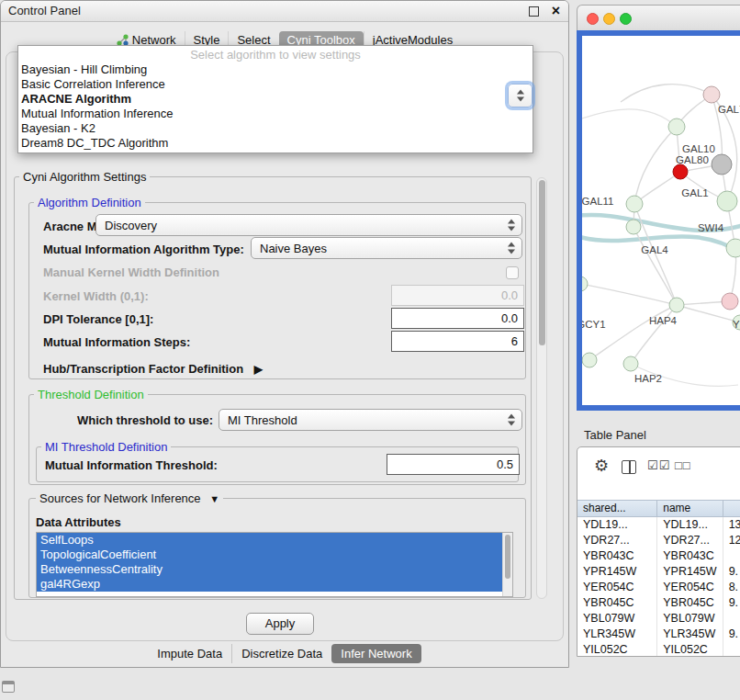  Describe the element at coordinates (275, 99) in the screenshot. I see `dropdown-option-selected: ARACNE Algorithm` at that location.